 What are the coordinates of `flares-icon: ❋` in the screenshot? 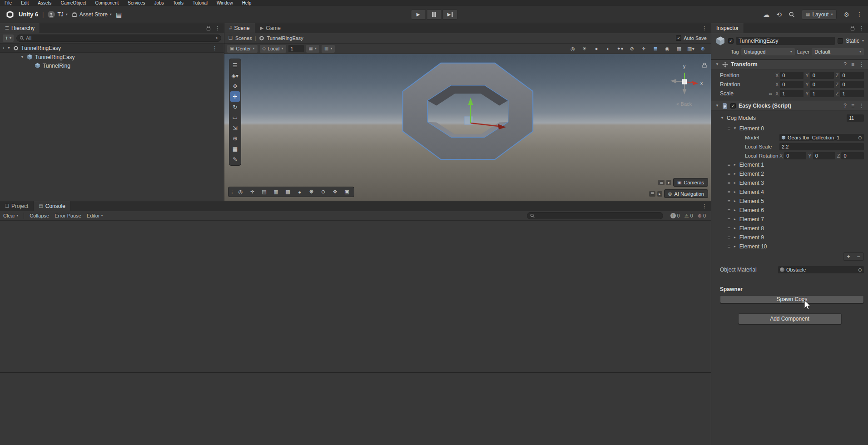 It's located at (312, 192).